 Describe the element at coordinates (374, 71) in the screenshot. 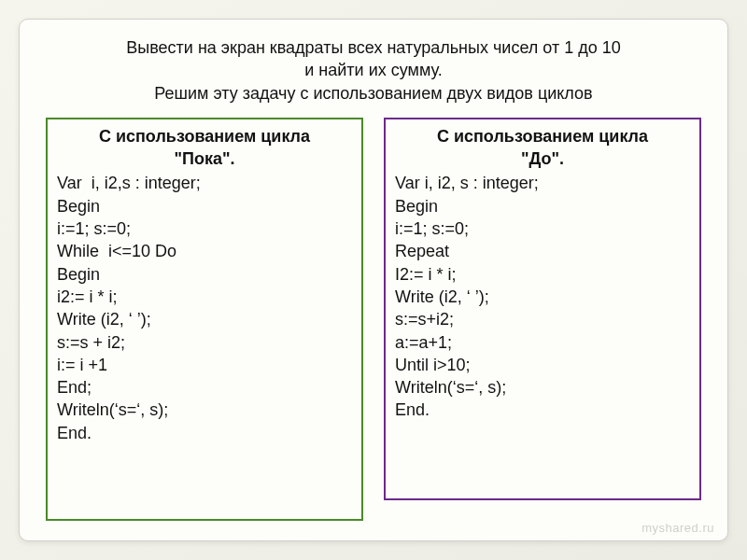

I see `task-statement: Вывести на экран квадраты всех натуральн…` at that location.